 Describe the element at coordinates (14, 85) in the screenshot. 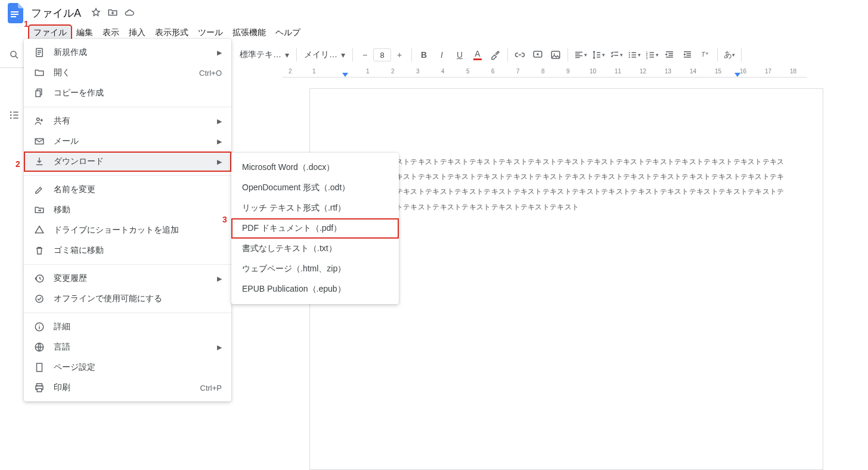

I see `left-rail` at that location.